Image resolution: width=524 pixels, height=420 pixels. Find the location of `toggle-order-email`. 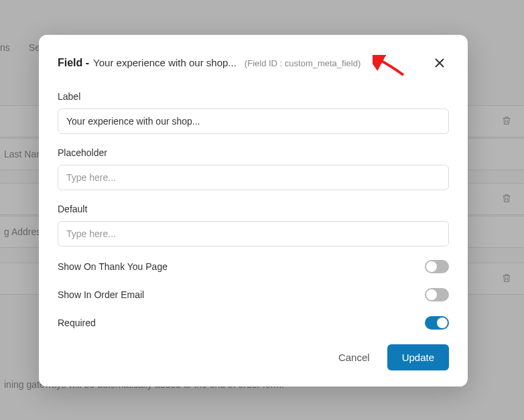

toggle-order-email is located at coordinates (437, 295).